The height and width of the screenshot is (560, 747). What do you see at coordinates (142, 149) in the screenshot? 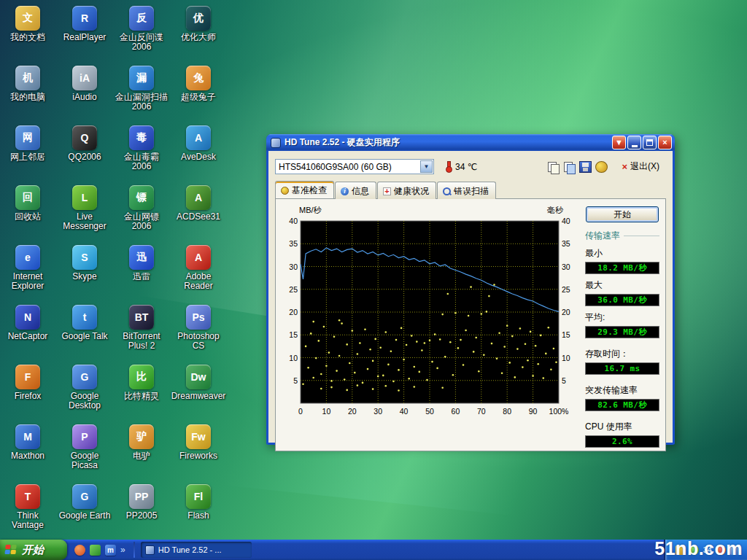
I see `desktop-icon-kingsoft-duba-2006: 毒金山毒霸 2006` at bounding box center [142, 149].